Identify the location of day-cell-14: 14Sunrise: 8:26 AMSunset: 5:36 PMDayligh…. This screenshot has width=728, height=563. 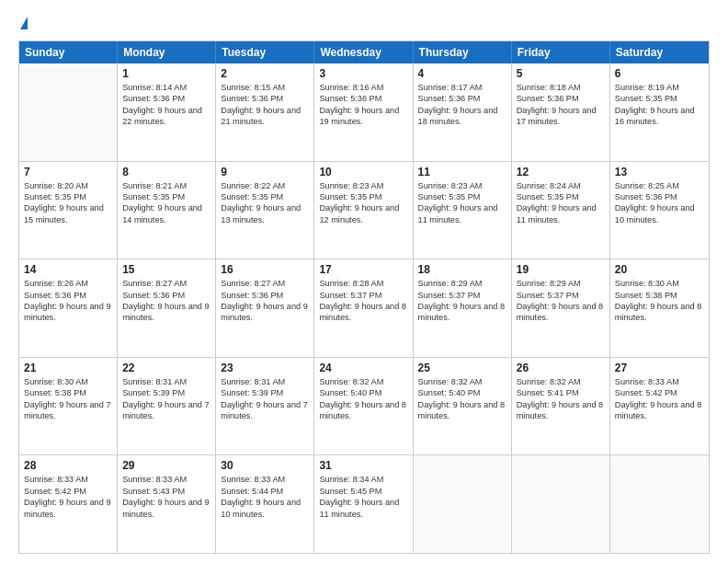
(68, 308).